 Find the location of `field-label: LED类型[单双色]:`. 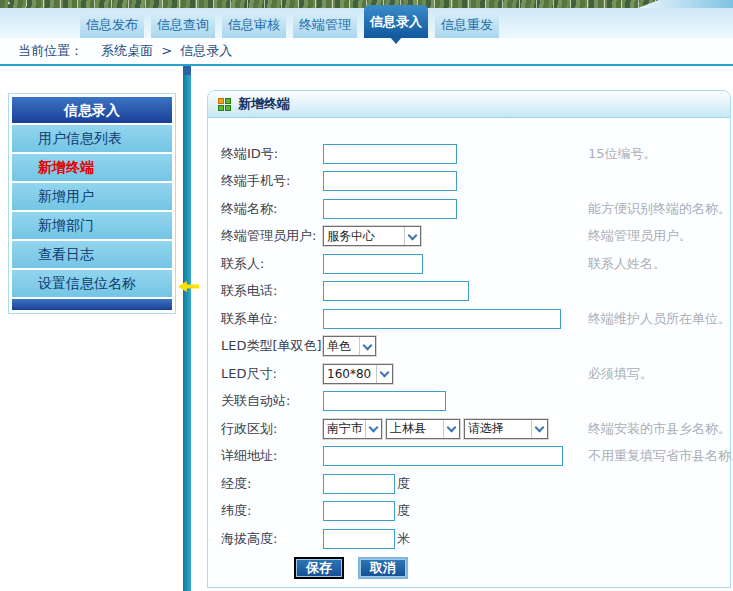

field-label: LED类型[单双色]: is located at coordinates (272, 346).